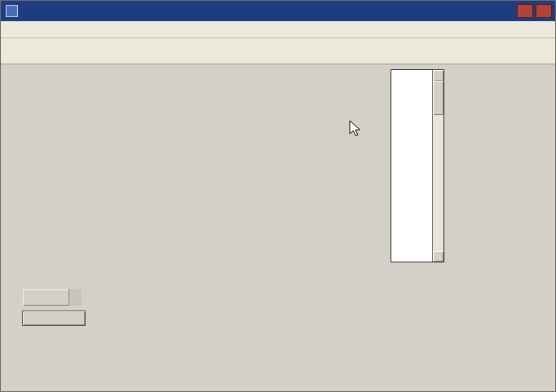 The width and height of the screenshot is (556, 392). What do you see at coordinates (412, 166) in the screenshot?
I see `dropdown-items` at bounding box center [412, 166].